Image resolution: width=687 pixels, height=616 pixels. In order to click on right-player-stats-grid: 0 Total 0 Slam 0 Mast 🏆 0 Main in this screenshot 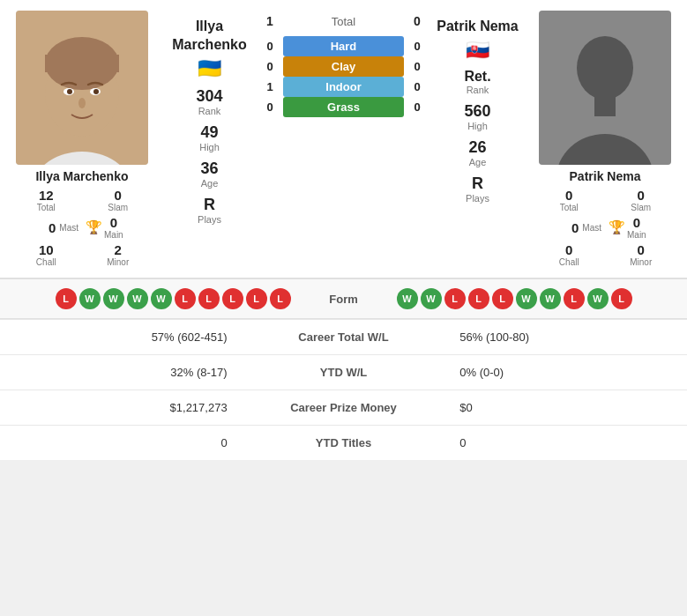, I will do `click(605, 227)`.